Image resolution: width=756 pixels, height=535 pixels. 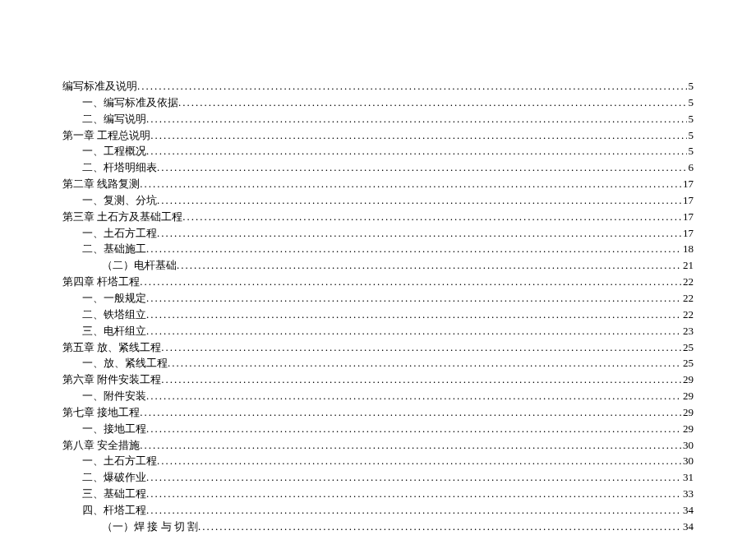 I want to click on toc-title: 一、编写标准及依据, so click(x=130, y=104).